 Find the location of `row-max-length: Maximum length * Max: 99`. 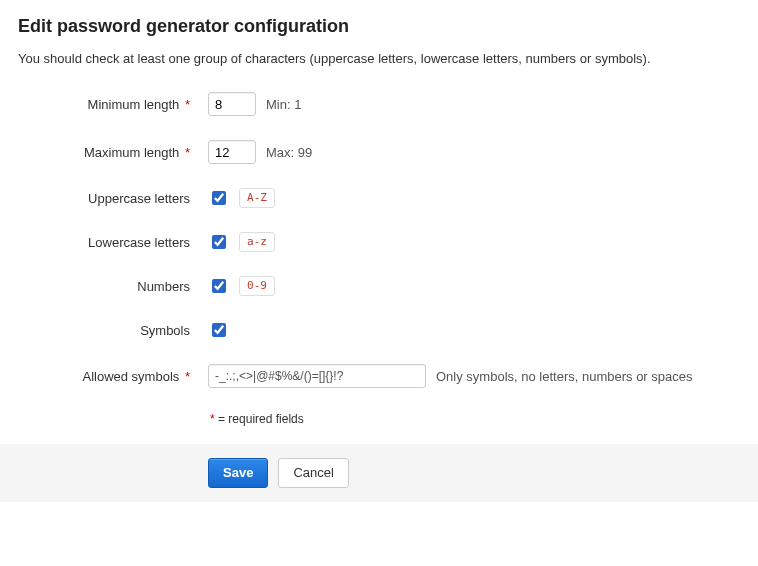

row-max-length: Maximum length * Max: 99 is located at coordinates (379, 152).